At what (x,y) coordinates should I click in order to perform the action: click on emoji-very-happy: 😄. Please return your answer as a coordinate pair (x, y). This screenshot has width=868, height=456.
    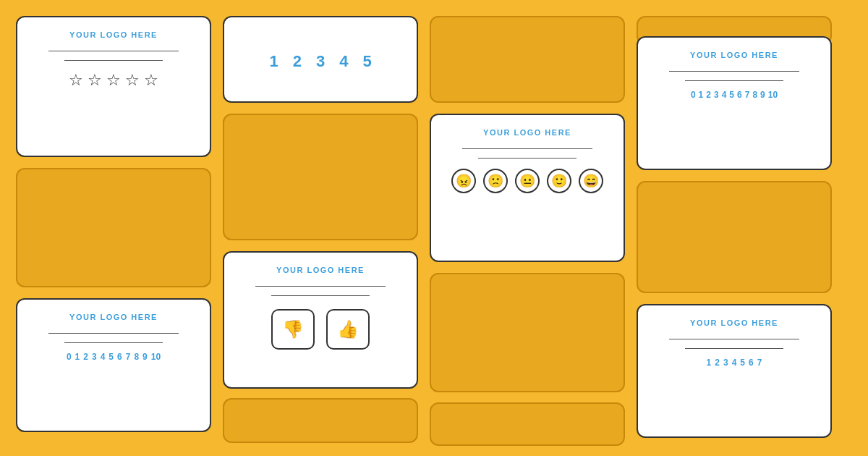
    Looking at the image, I should click on (591, 181).